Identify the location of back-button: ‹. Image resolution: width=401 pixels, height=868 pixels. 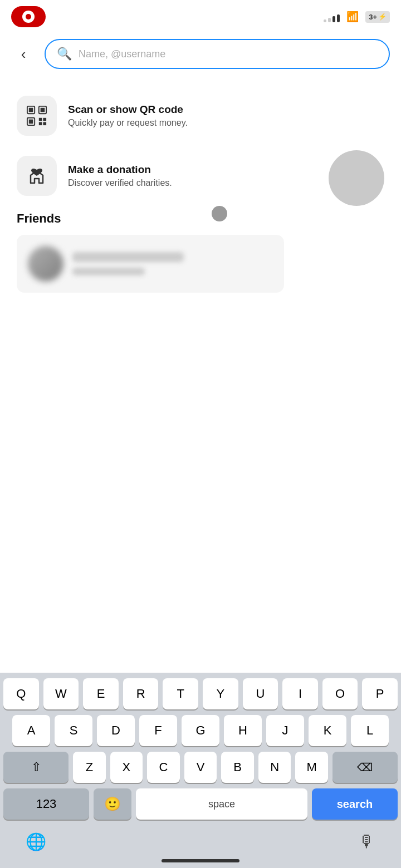
(23, 54).